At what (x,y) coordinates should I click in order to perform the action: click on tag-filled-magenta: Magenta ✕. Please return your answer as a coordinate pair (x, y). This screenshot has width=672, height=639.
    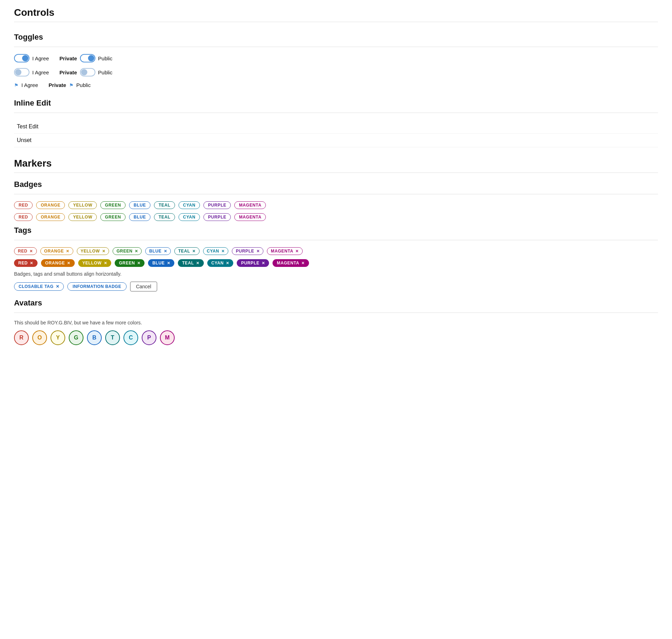
    Looking at the image, I should click on (291, 263).